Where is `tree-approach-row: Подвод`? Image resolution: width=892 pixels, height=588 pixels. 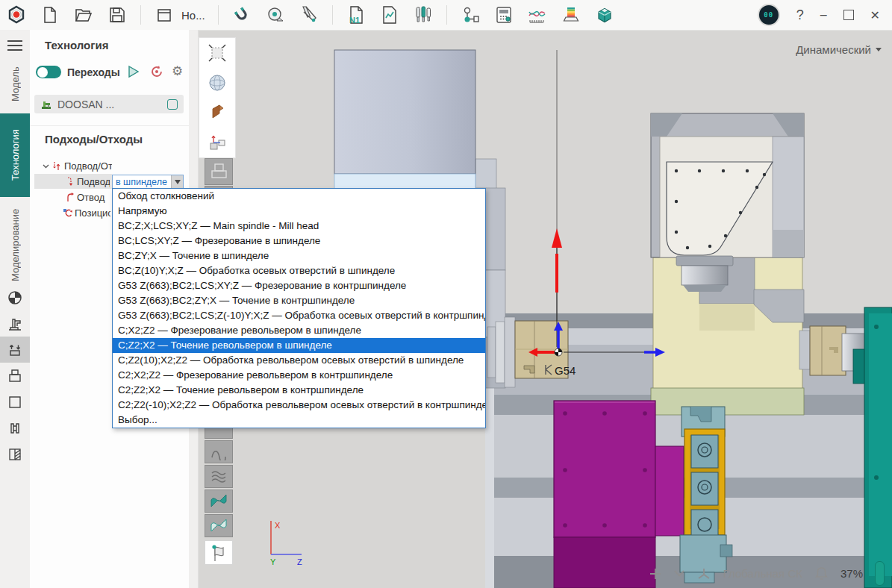
tree-approach-row: Подвод is located at coordinates (73, 181).